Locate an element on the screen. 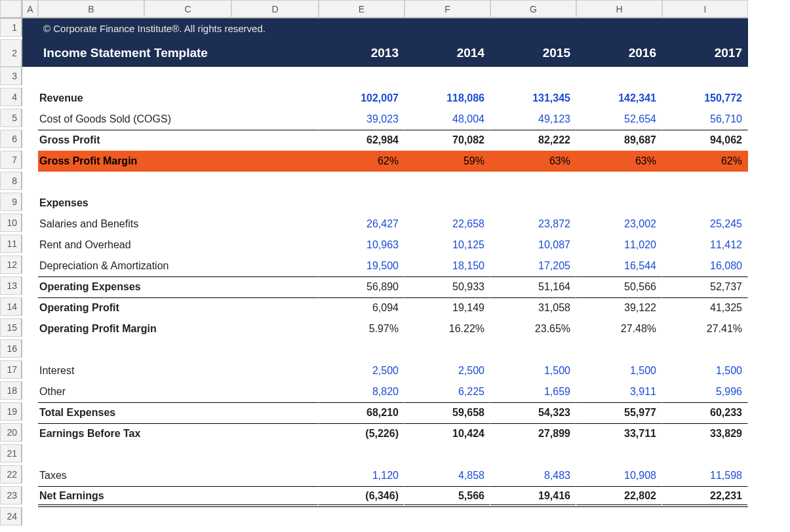  interest-2015: 1,500 is located at coordinates (534, 371).